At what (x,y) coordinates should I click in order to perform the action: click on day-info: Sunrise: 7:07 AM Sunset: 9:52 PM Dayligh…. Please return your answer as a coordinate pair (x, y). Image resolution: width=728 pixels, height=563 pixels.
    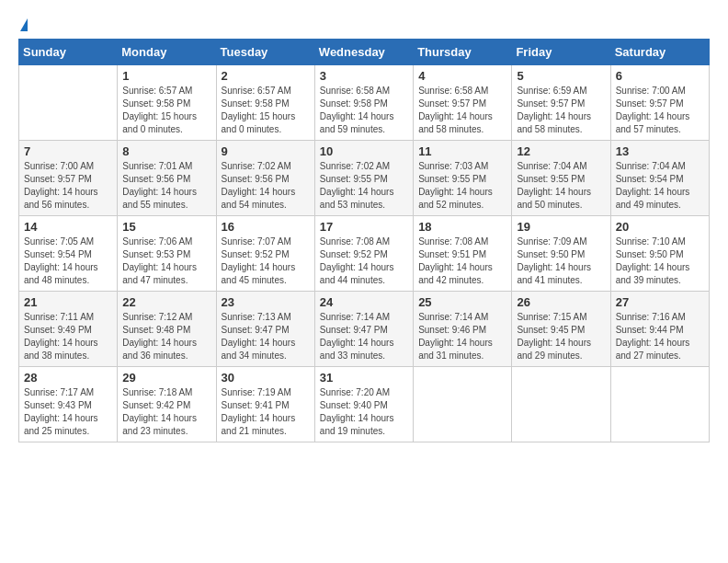
    Looking at the image, I should click on (266, 261).